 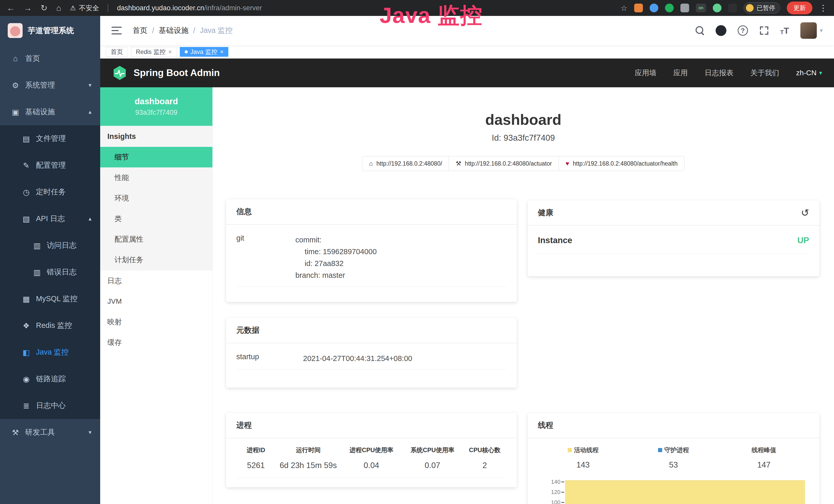 What do you see at coordinates (701, 8) in the screenshot?
I see `extension-badge-on: on` at bounding box center [701, 8].